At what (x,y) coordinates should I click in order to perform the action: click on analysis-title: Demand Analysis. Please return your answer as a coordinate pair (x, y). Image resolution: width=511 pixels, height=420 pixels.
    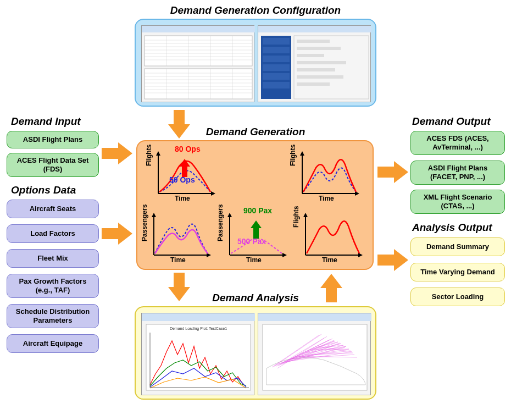
    Looking at the image, I should click on (256, 298).